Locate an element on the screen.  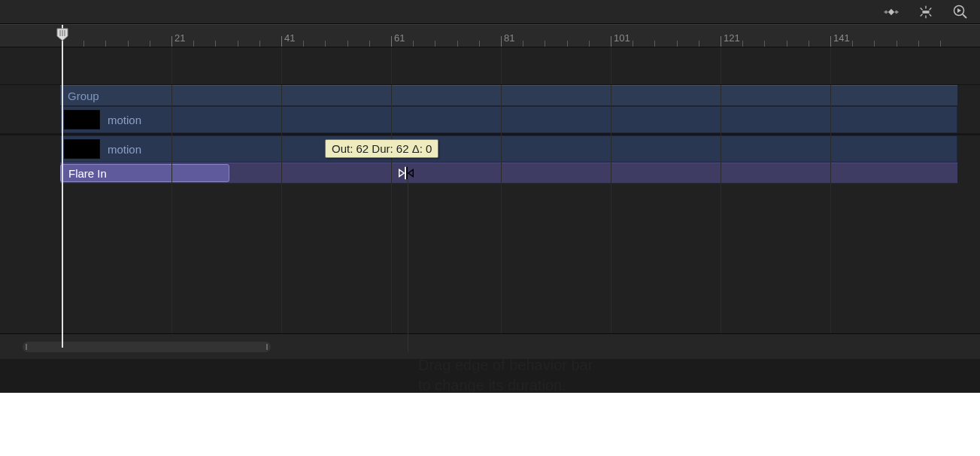
callout-annotation: Drag edge of behavior bar to change its … is located at coordinates (587, 372).